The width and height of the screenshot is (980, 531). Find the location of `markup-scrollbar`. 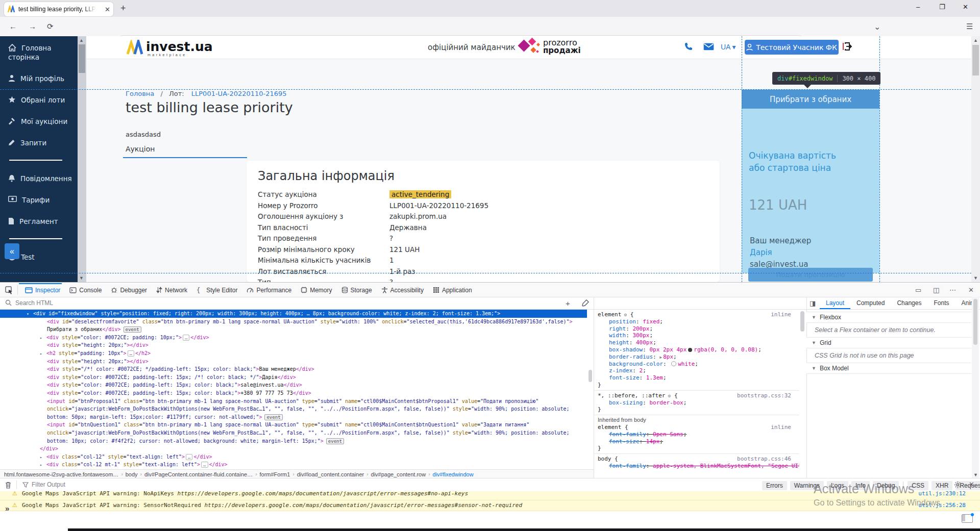

markup-scrollbar is located at coordinates (590, 390).